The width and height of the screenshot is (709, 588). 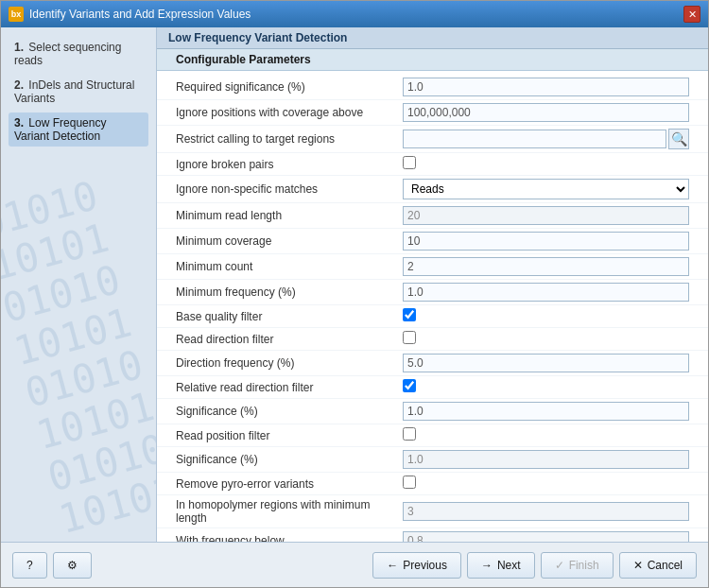 What do you see at coordinates (577, 565) in the screenshot?
I see `finish-button: ✓ Finish` at bounding box center [577, 565].